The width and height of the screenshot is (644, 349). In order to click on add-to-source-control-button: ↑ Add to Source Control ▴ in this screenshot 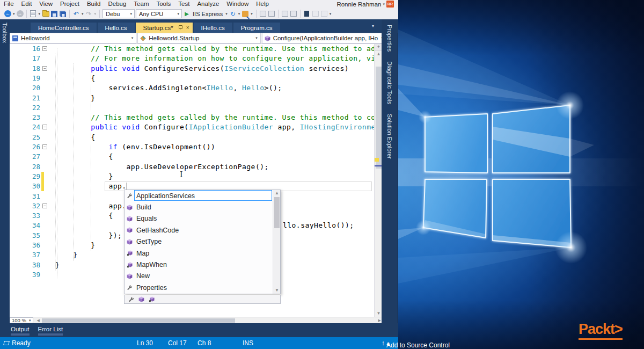, I will do `click(385, 343)`.